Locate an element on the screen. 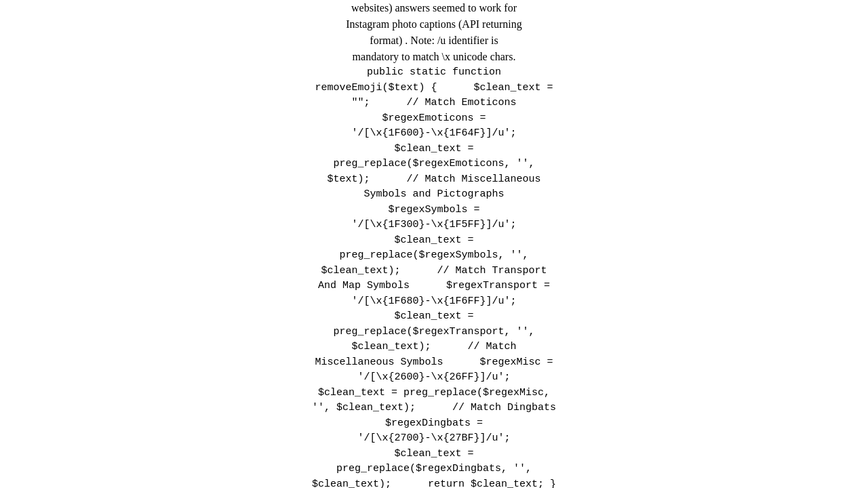 The height and width of the screenshot is (488, 868). line-2: Instagram photo captions (API returning is located at coordinates (434, 24).